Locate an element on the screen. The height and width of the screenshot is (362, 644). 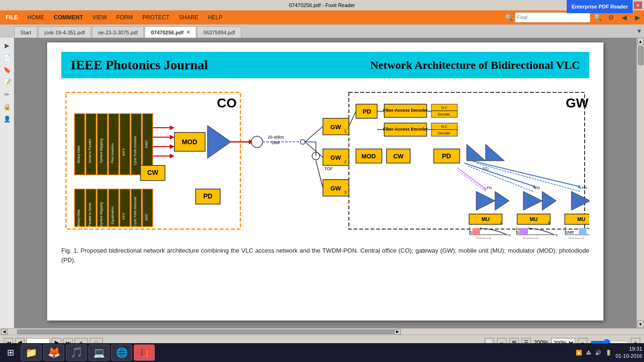
menubar-right: 🔍 🔍 ⚙ ◀ ▶ Enterprise PDF Reader is located at coordinates (574, 17).